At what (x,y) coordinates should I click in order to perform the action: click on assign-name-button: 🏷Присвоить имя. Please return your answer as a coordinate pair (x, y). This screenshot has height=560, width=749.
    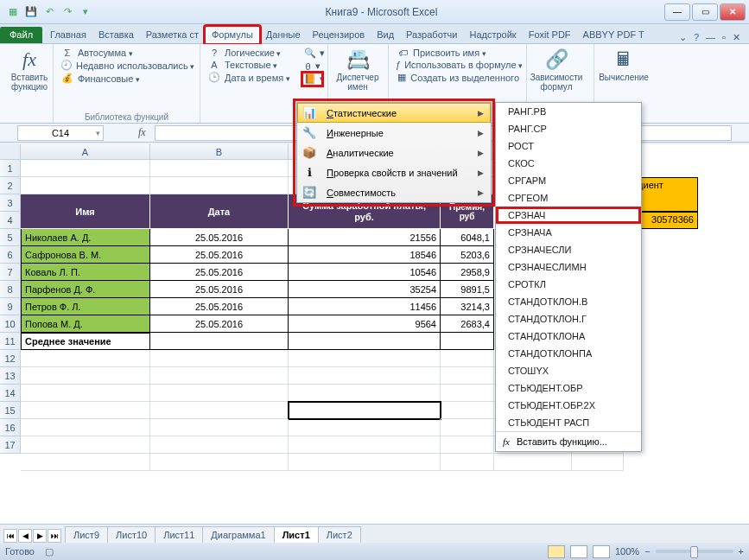
    Looking at the image, I should click on (458, 53).